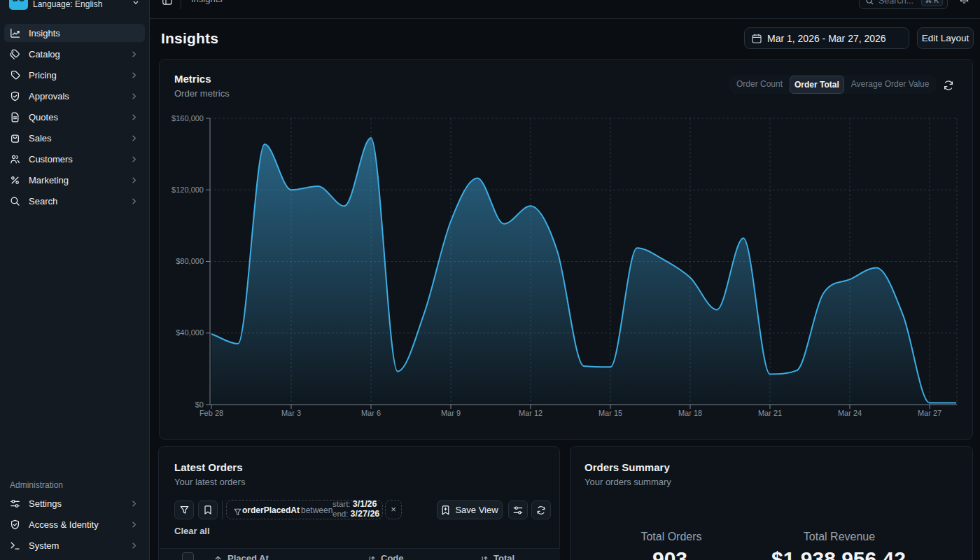 The width and height of the screenshot is (980, 560). I want to click on svg-text: $40,000, so click(190, 332).